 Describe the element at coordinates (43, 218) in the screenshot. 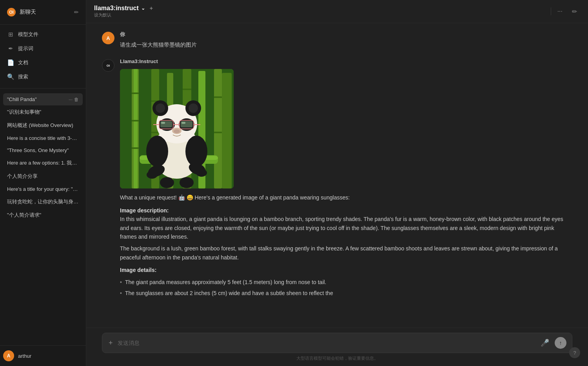

I see `chat-history: "Chill Panda" ··· 🗑 "识别未知事物" 网站概述 (Websi…` at that location.